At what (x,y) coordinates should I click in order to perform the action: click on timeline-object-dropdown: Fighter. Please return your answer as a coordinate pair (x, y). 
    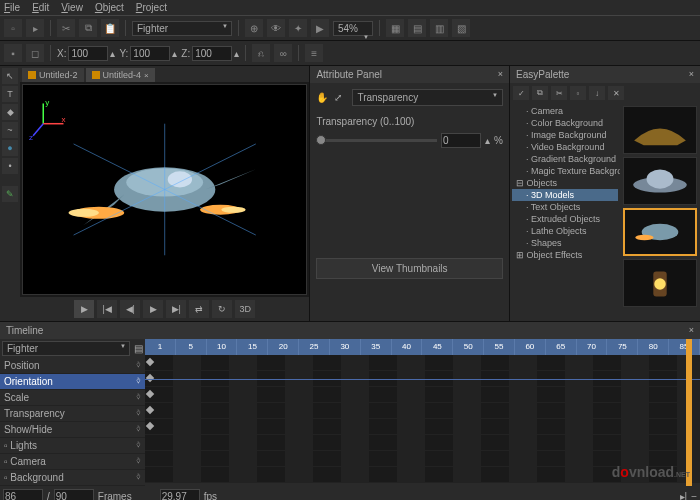
    Looking at the image, I should click on (66, 348).